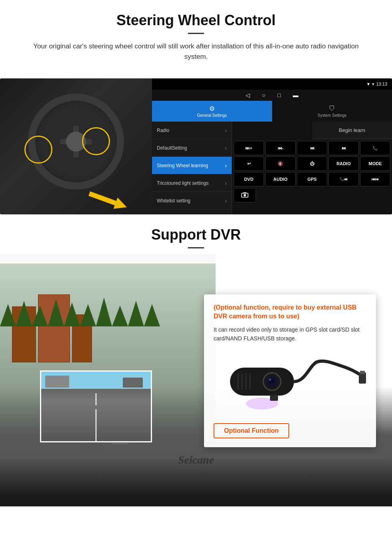 The width and height of the screenshot is (392, 534). I want to click on ctrl-btn-dvd: DVD, so click(249, 179).